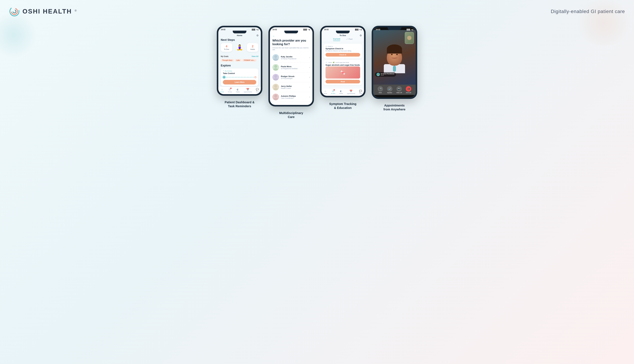 The height and width of the screenshot is (364, 634). I want to click on tag-labs: Labs, so click(238, 60).